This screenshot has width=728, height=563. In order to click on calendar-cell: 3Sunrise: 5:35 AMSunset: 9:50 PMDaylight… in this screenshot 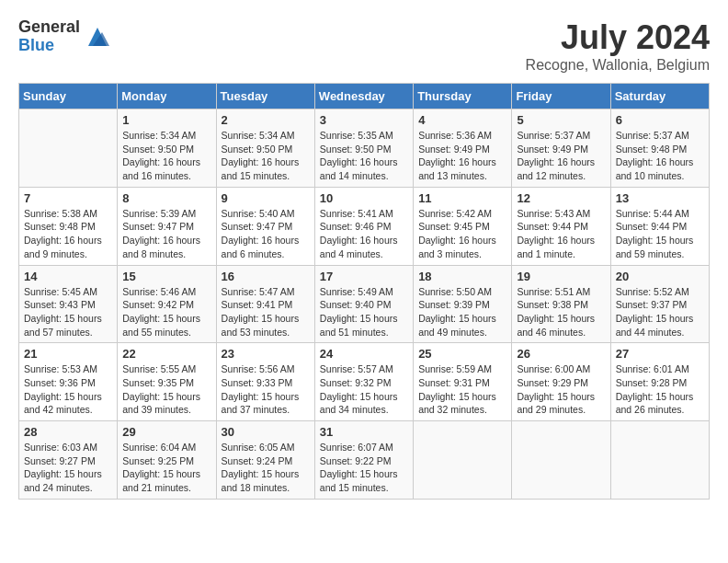, I will do `click(364, 149)`.